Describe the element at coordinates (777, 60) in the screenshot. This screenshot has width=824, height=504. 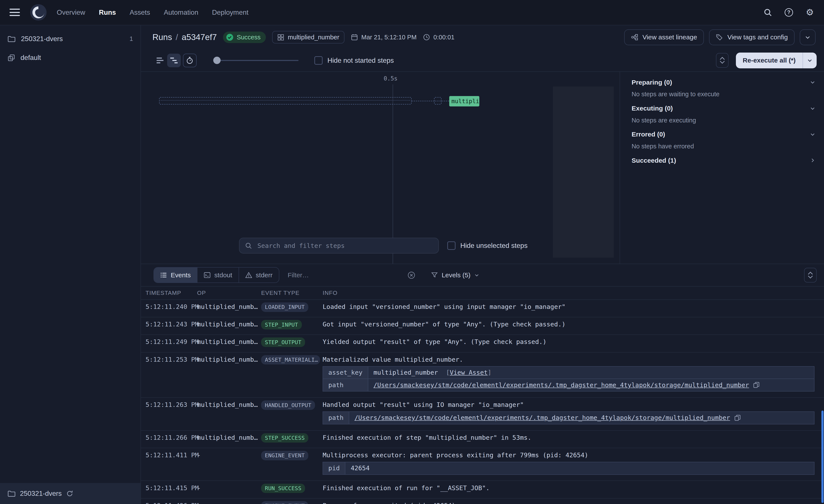
I see `re-execute-split-button: Re-execute all (*)` at that location.